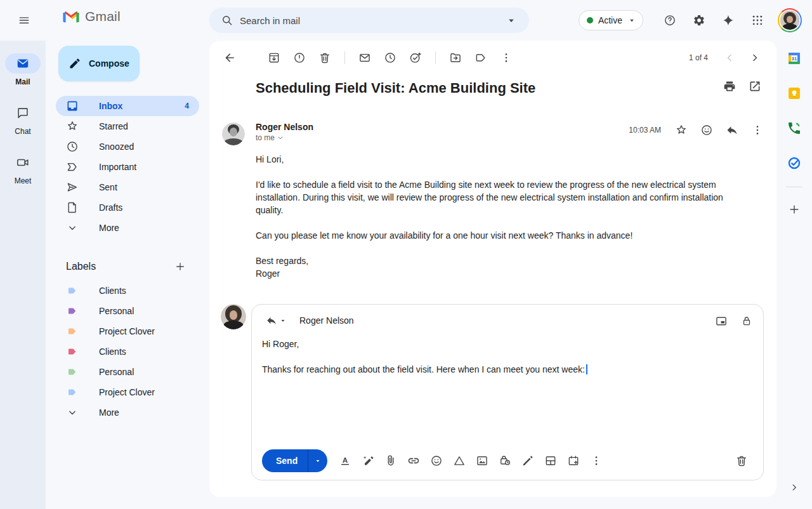 The height and width of the screenshot is (509, 812). I want to click on text-format-icon: A, so click(345, 461).